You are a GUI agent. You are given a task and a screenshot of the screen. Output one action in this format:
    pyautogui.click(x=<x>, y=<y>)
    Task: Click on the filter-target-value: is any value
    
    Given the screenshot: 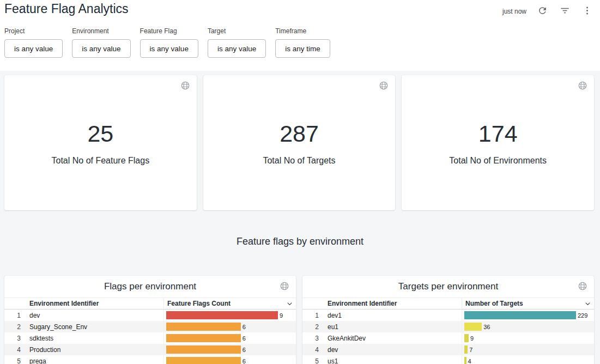 What is the action you would take?
    pyautogui.click(x=237, y=48)
    